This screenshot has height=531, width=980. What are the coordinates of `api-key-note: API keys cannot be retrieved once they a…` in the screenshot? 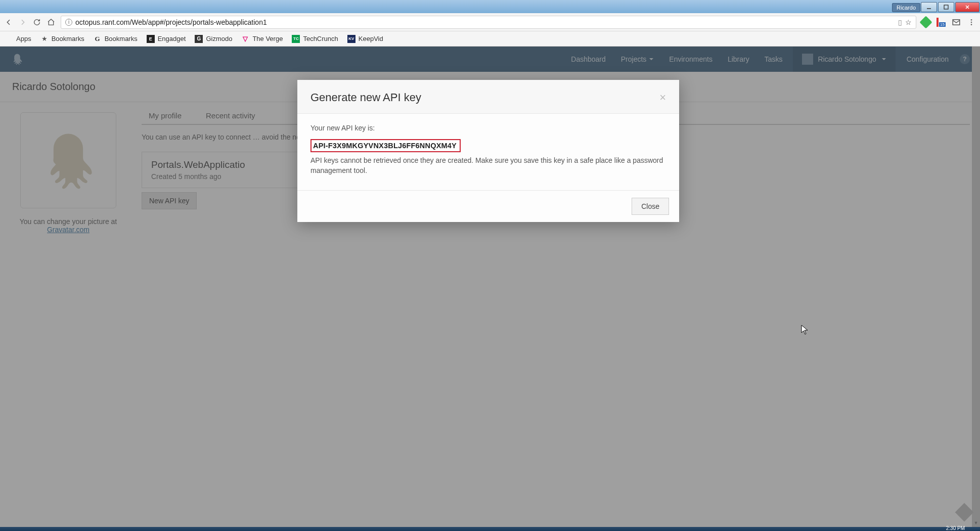 It's located at (488, 166).